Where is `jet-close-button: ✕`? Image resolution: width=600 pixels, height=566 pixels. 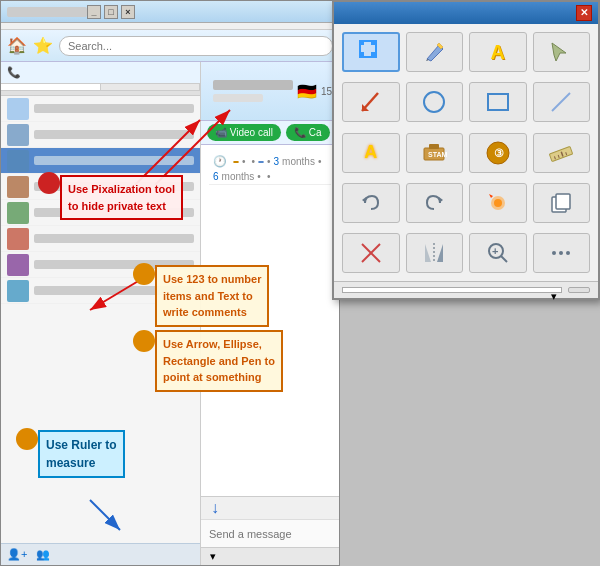 jet-close-button: ✕ is located at coordinates (584, 13).